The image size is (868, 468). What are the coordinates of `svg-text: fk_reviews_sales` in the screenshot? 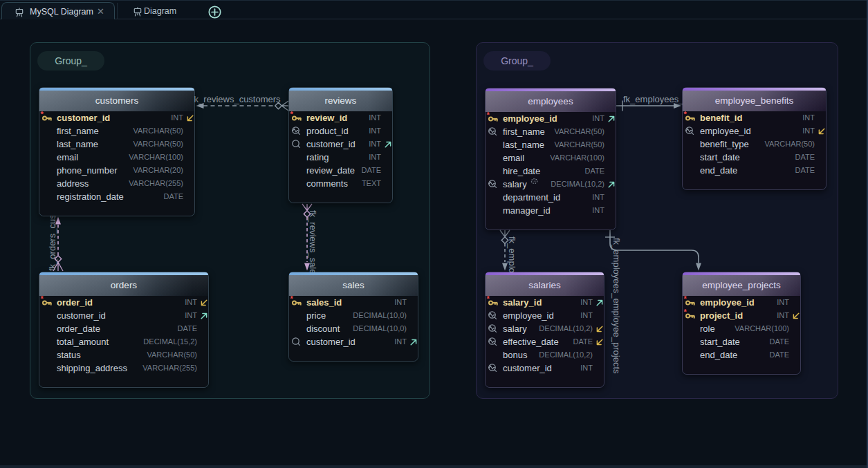 It's located at (313, 245).